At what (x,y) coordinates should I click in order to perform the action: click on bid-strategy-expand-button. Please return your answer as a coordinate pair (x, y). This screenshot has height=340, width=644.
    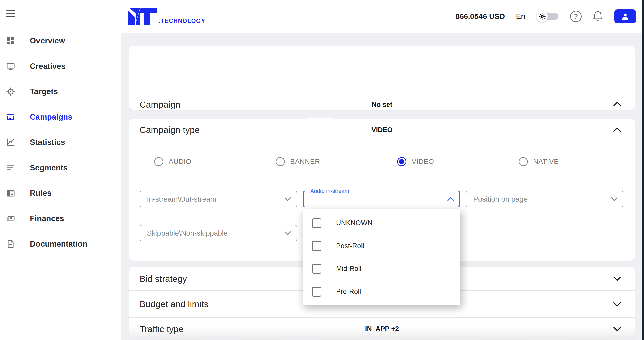
    Looking at the image, I should click on (617, 279).